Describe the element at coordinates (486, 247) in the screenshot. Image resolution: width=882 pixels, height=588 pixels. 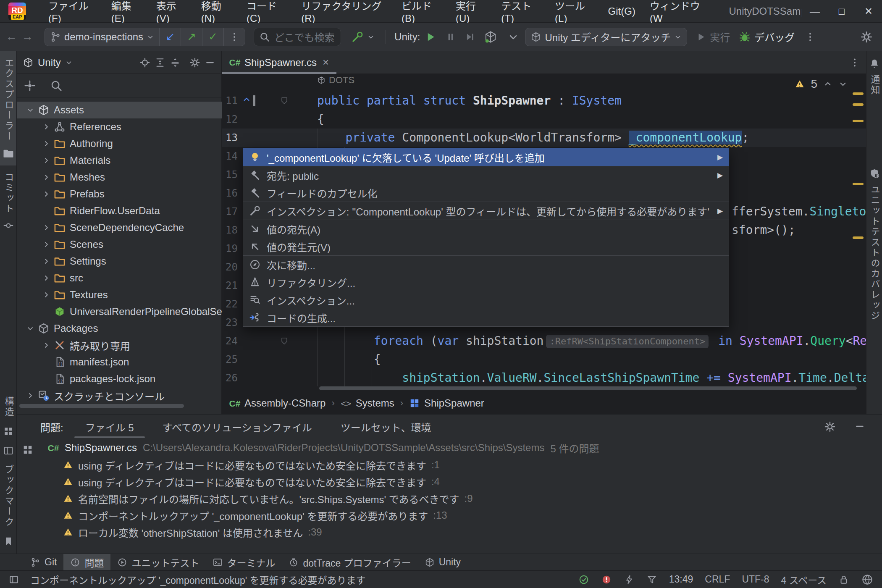
I see `popup-item-5: 値の発生元(V)` at that location.